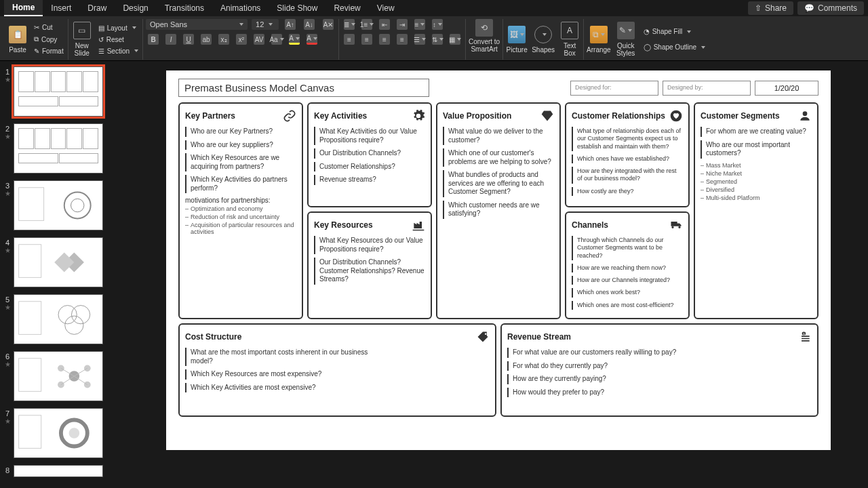 Image resolution: width=868 pixels, height=488 pixels. Describe the element at coordinates (484, 45) in the screenshot. I see `smartart-label: Convert to SmartArt` at that location.